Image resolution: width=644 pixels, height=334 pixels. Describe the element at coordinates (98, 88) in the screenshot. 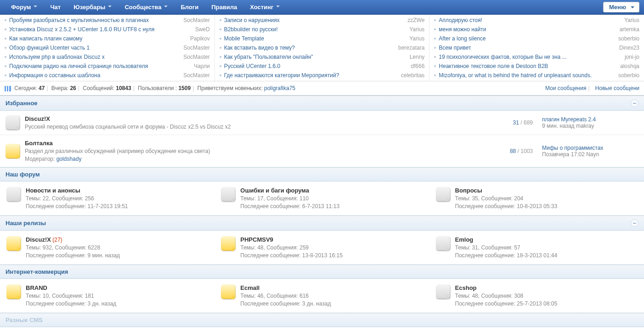

I see `stat-posts-label: Сообщений:` at that location.